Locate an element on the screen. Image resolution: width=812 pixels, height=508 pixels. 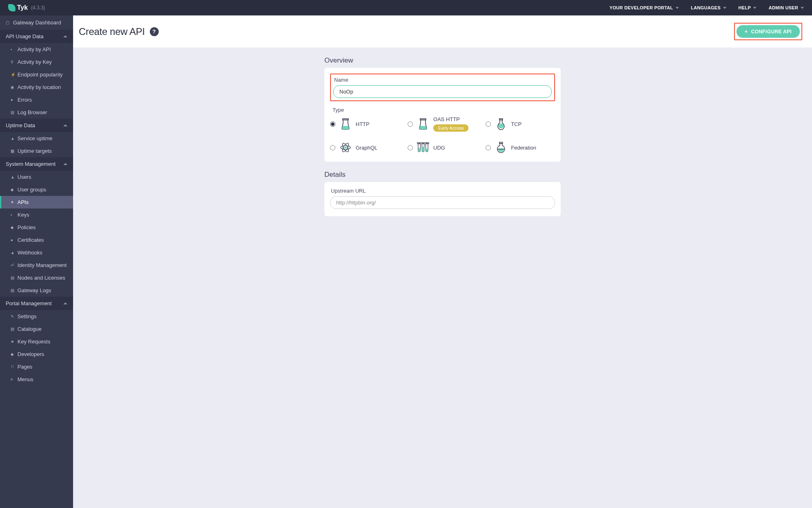
chart-icon: ▪ is located at coordinates (13, 50).